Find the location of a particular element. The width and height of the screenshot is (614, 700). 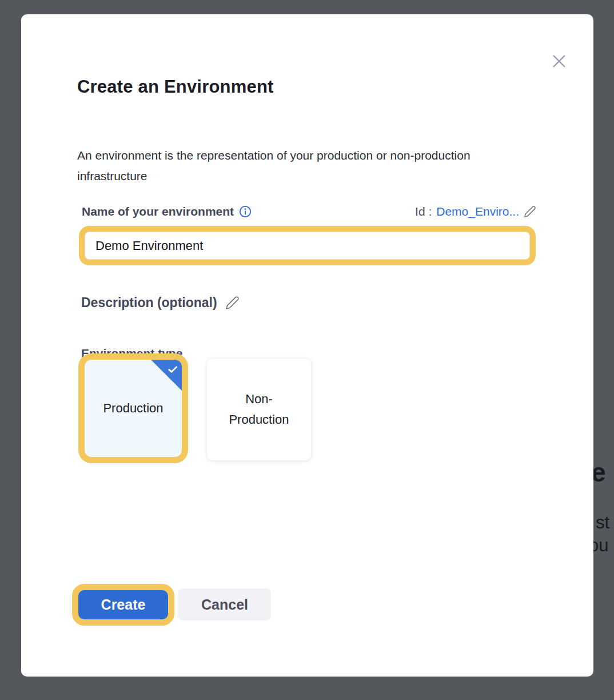

environment-type-label: Environment type is located at coordinates (131, 353).